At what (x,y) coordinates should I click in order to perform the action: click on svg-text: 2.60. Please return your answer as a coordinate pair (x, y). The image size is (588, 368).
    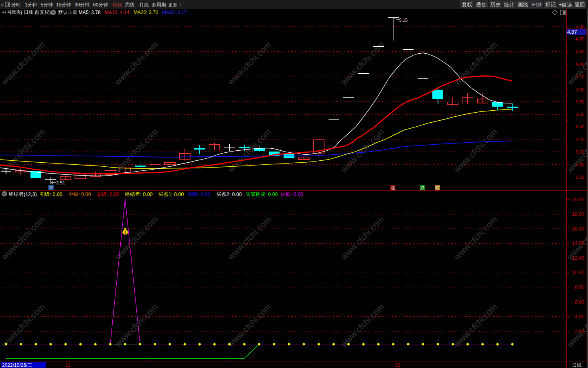
    Looking at the image, I should click on (580, 177).